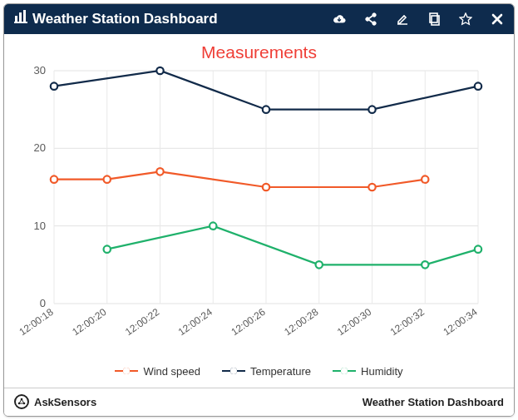 This screenshot has width=518, height=420. I want to click on copy-icon, so click(434, 19).